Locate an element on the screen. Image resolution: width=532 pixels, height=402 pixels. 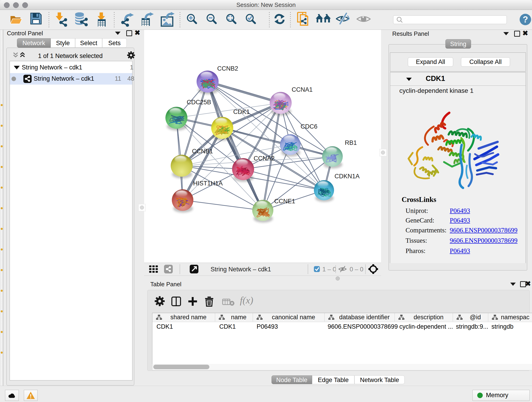
svg-text: CDKN1A is located at coordinates (347, 176).